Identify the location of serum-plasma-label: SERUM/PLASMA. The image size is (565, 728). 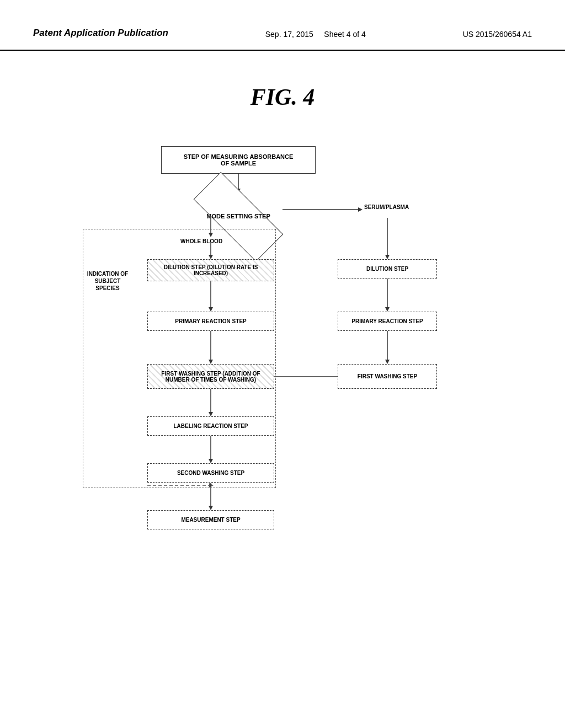
(386, 207).